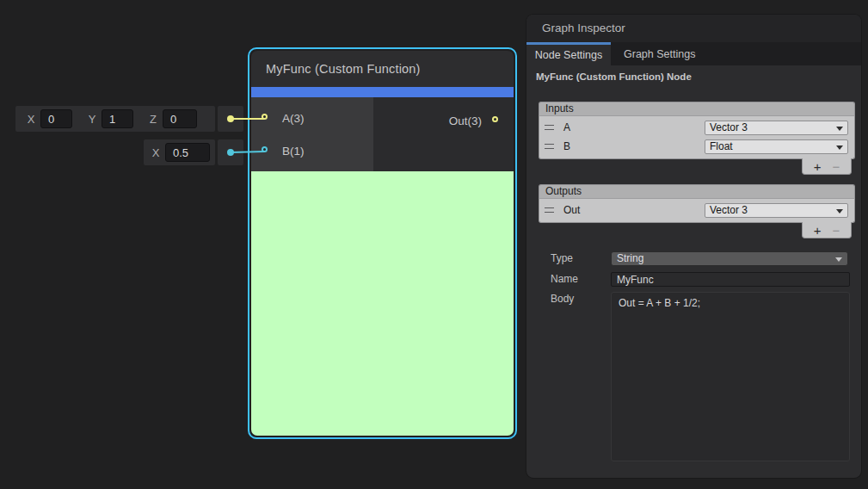  Describe the element at coordinates (729, 258) in the screenshot. I see `type-dropdown: String` at that location.